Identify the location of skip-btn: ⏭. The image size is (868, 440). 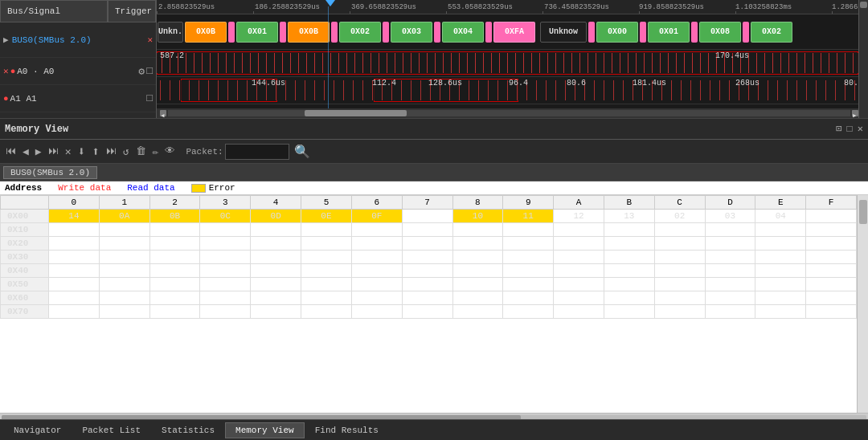
(111, 151).